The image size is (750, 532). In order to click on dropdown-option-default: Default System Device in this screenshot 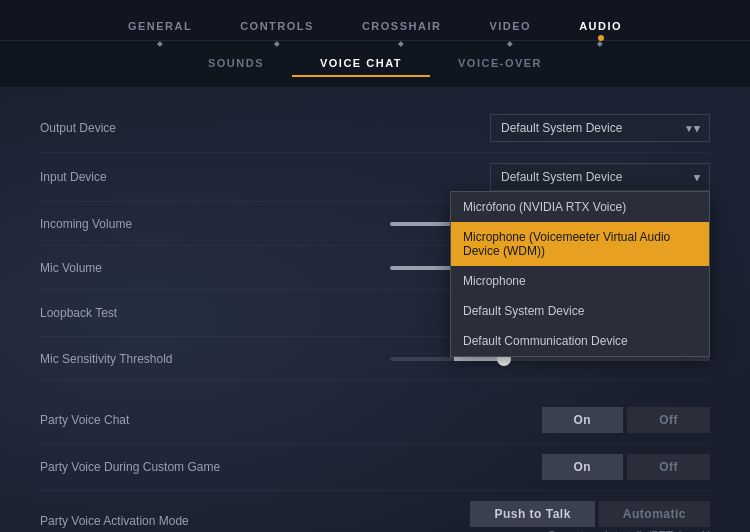, I will do `click(580, 311)`.